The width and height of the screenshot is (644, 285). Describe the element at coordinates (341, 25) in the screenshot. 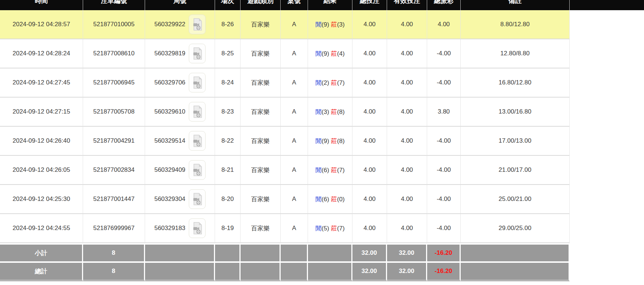

I see `banker-score: (3)` at that location.